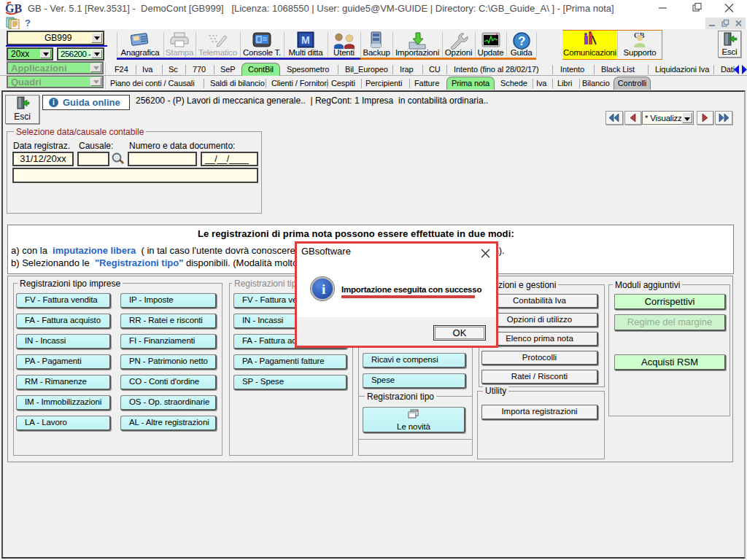 The width and height of the screenshot is (747, 560). Describe the element at coordinates (13, 9) in the screenshot. I see `svg-text: GB` at that location.